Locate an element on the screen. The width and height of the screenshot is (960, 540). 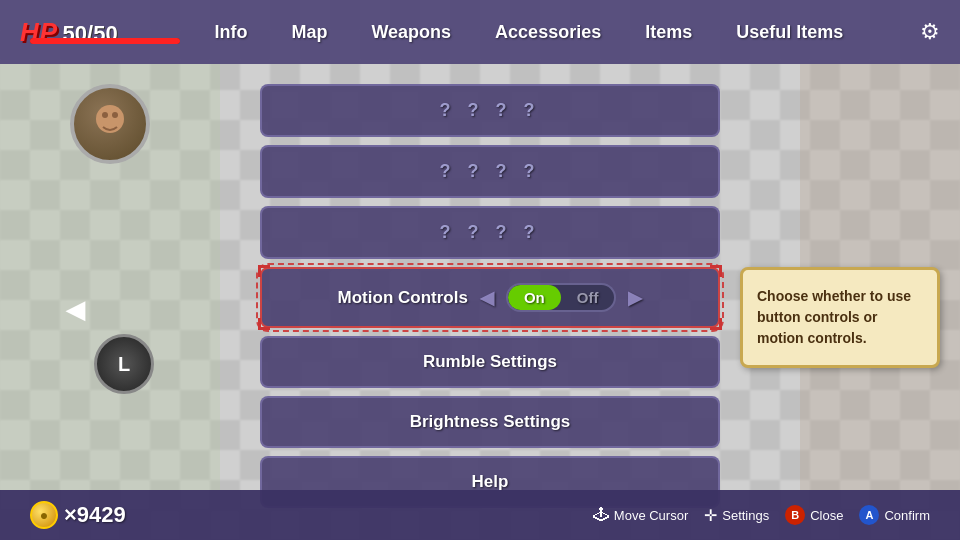
coin-display: ● ×9429 is located at coordinates (78, 515).